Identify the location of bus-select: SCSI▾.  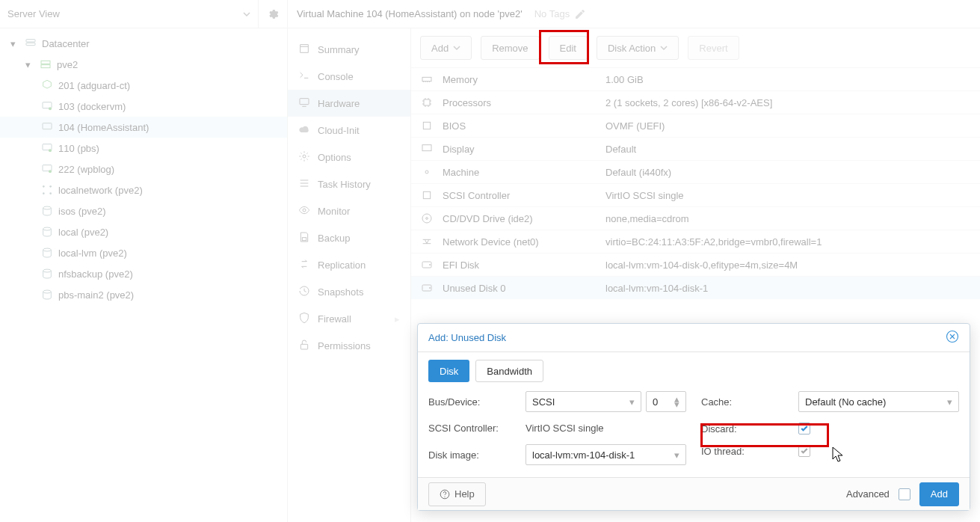
(583, 402).